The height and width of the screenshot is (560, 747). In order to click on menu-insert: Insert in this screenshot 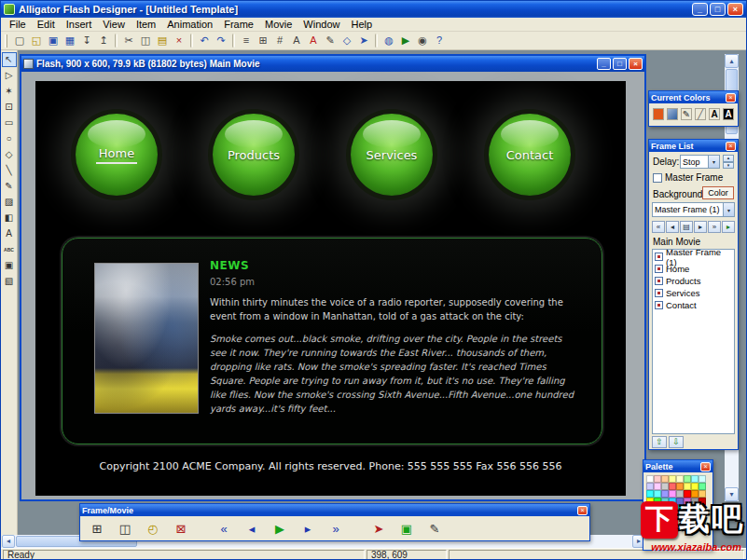, I will do `click(79, 24)`.